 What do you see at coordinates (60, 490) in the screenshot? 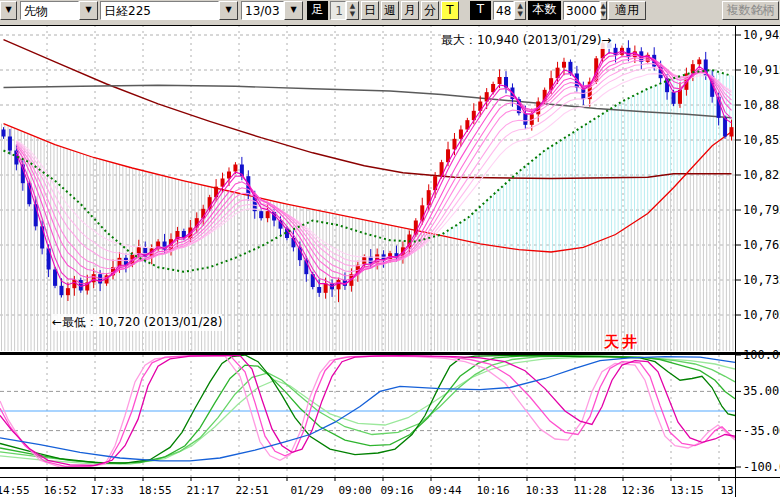
I see `x-axis-label: 16:52` at bounding box center [60, 490].